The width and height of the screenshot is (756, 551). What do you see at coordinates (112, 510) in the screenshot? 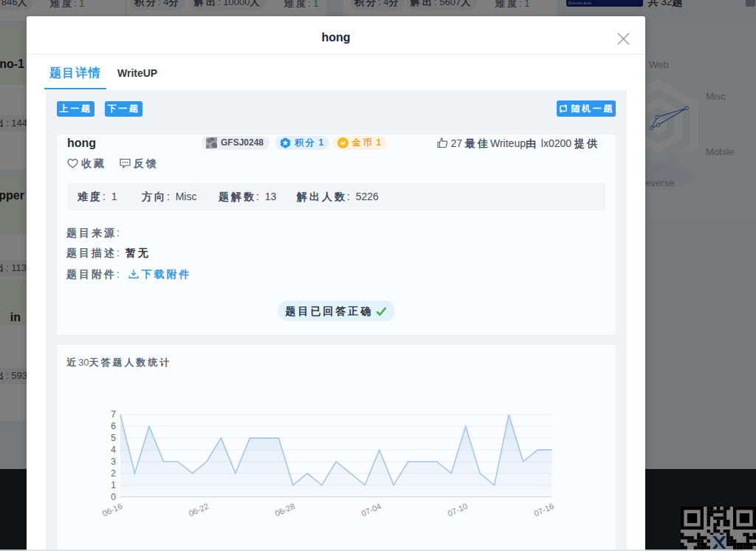
I see `svg-text: 06-16` at bounding box center [112, 510].